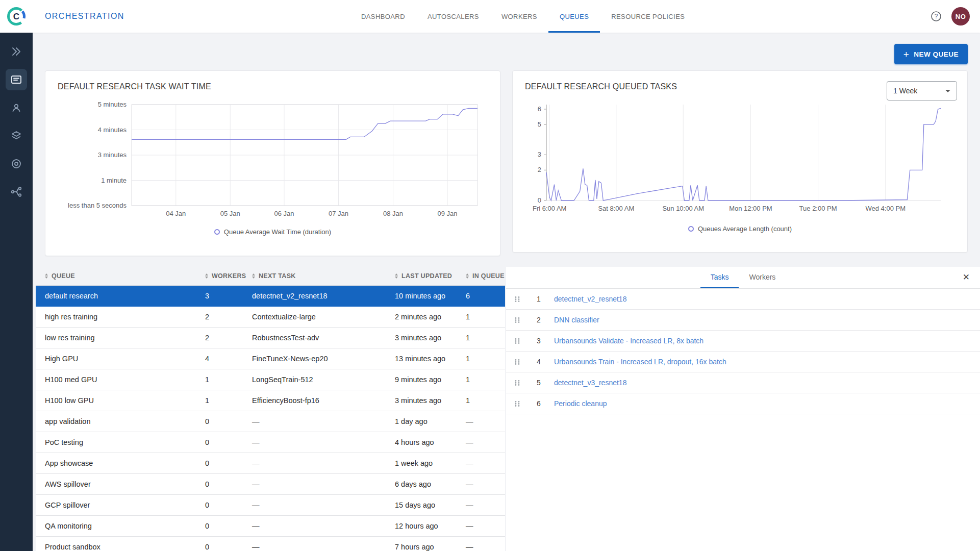 Image resolution: width=980 pixels, height=551 pixels. I want to click on task-row: 5 detectnet_v3_resnet18, so click(743, 383).